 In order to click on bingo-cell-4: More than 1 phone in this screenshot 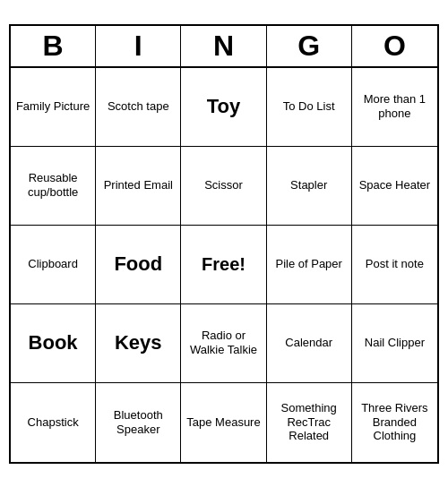, I will do `click(394, 107)`.